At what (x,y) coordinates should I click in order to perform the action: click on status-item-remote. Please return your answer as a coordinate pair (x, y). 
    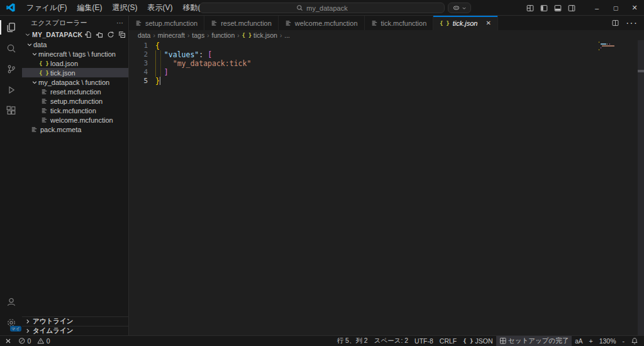
    Looking at the image, I should click on (8, 341).